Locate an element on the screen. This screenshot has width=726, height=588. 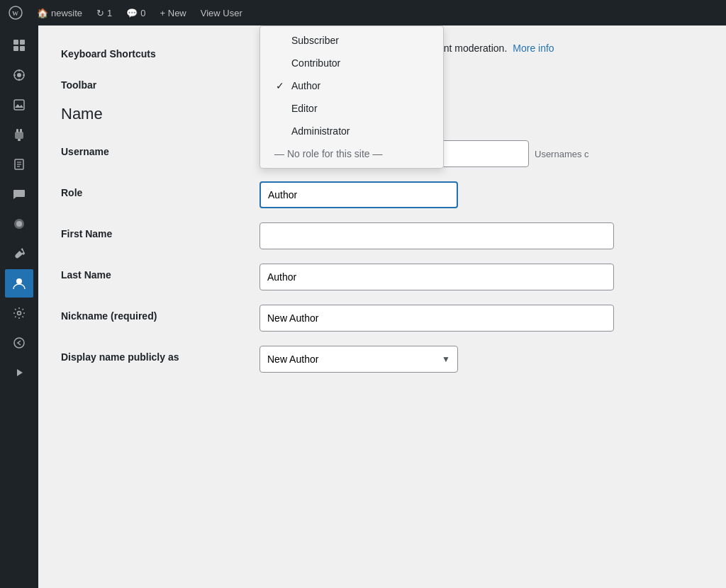
role-option-author: ✓ Author is located at coordinates (352, 86).